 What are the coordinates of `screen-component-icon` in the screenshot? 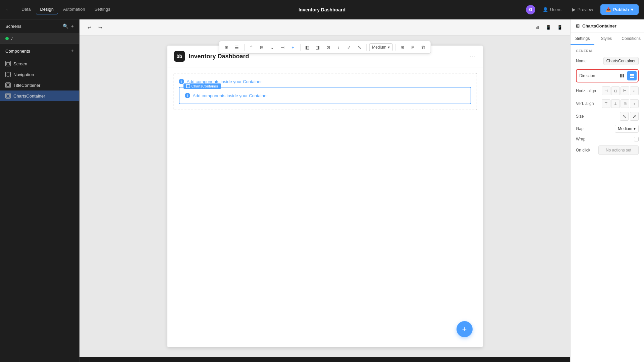 It's located at (8, 64).